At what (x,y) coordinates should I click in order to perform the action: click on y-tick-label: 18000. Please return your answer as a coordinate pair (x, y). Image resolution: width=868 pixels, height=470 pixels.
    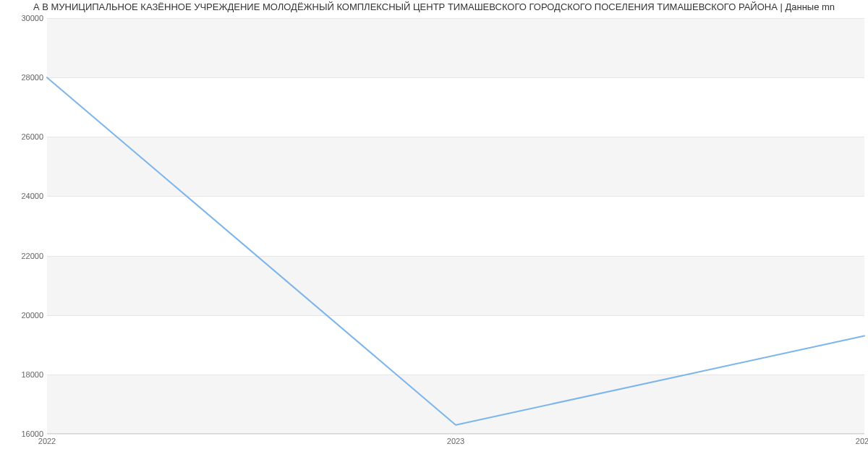
    Looking at the image, I should click on (23, 375).